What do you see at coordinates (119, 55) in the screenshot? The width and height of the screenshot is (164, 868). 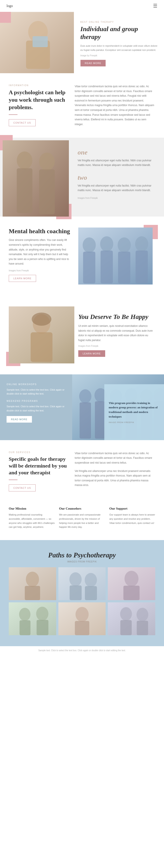 I see `hero-image-credit: Image by Freepik` at bounding box center [119, 55].